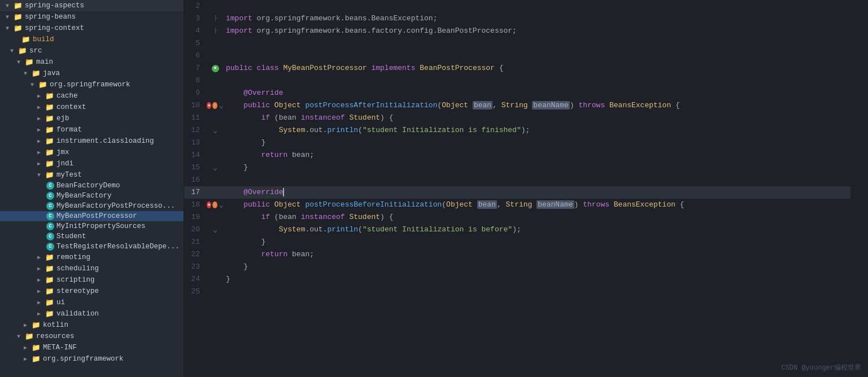 This screenshot has width=868, height=377. Describe the element at coordinates (91, 85) in the screenshot. I see `sidebar-item-org-springframework: ▼ 📁 org.springframework` at that location.